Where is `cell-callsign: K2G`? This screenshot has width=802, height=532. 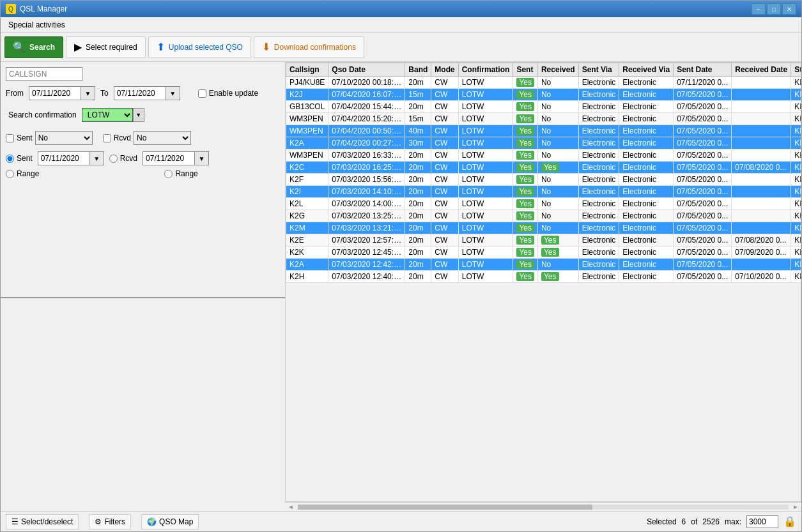 cell-callsign: K2G is located at coordinates (307, 216).